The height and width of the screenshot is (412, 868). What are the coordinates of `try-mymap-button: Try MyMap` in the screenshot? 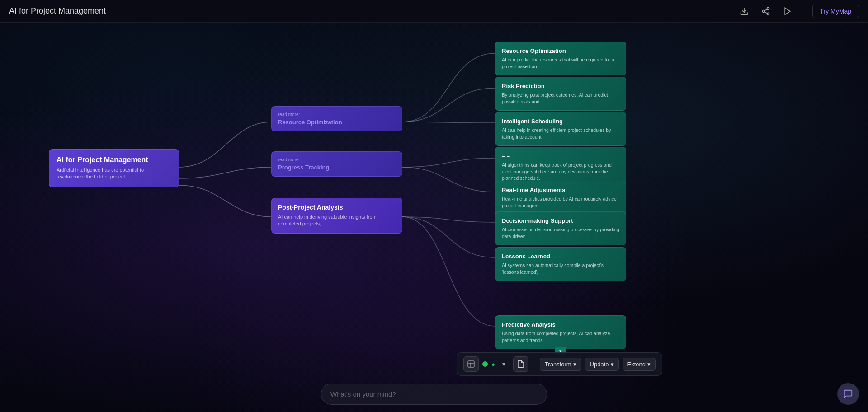 It's located at (835, 11).